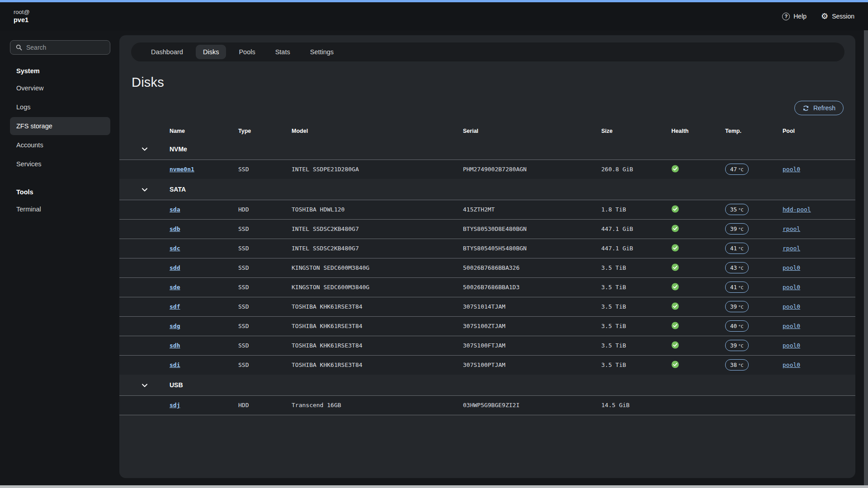 The height and width of the screenshot is (488, 868). What do you see at coordinates (60, 47) in the screenshot?
I see `search-box` at bounding box center [60, 47].